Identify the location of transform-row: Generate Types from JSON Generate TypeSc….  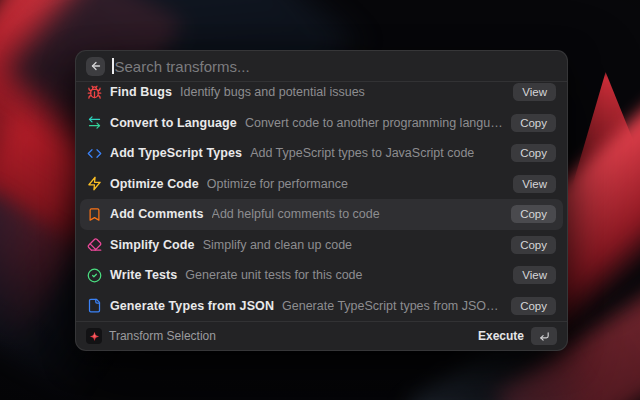
(322, 306).